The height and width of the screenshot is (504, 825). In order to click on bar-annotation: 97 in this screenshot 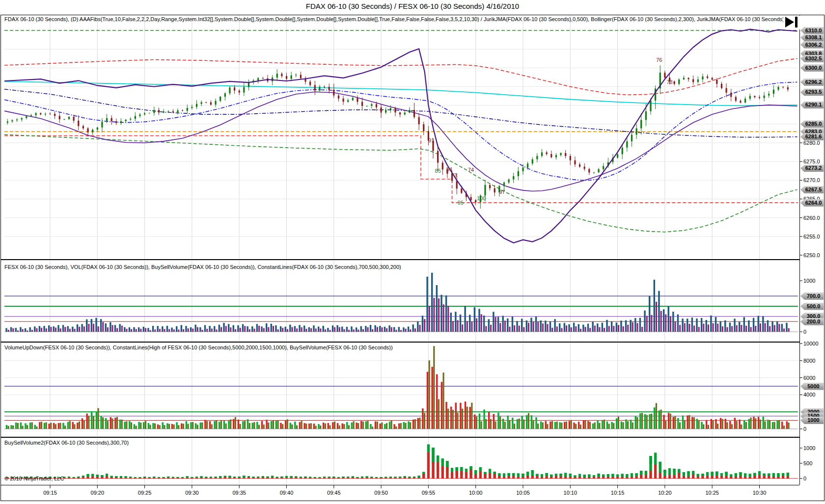, I will do `click(502, 192)`.